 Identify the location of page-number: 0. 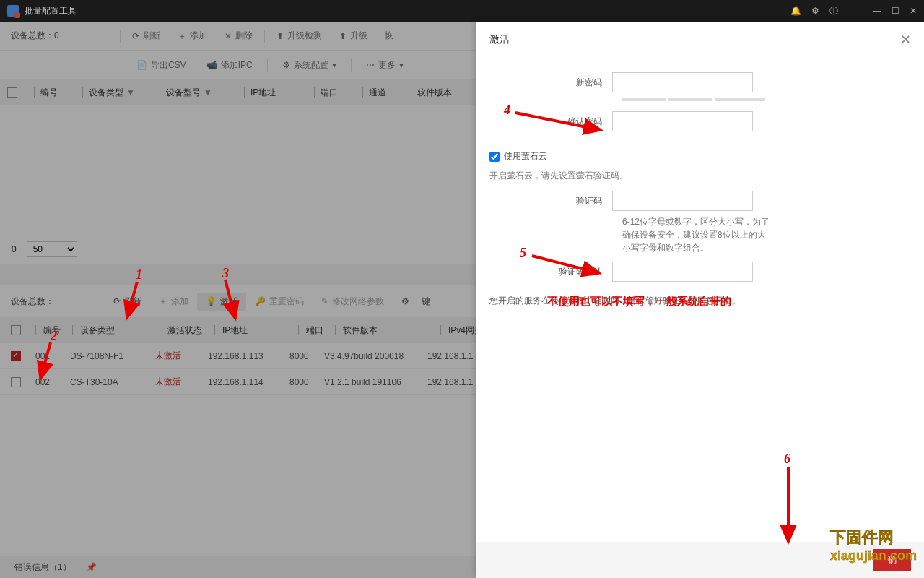
(14, 249).